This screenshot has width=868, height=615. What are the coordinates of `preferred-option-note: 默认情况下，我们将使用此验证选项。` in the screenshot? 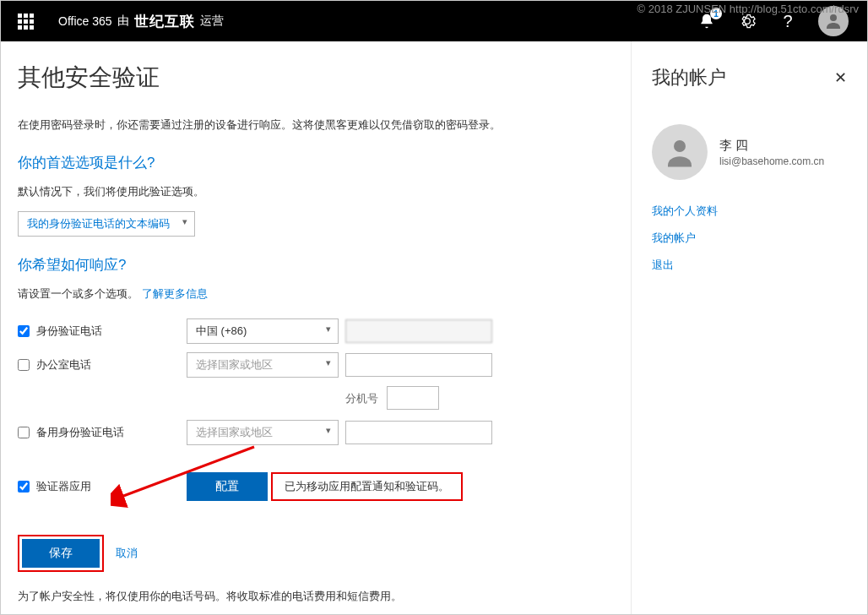 It's located at (316, 192).